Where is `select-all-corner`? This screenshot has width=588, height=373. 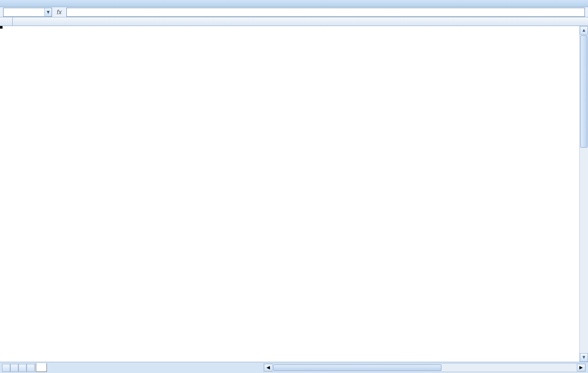 select-all-corner is located at coordinates (6, 21).